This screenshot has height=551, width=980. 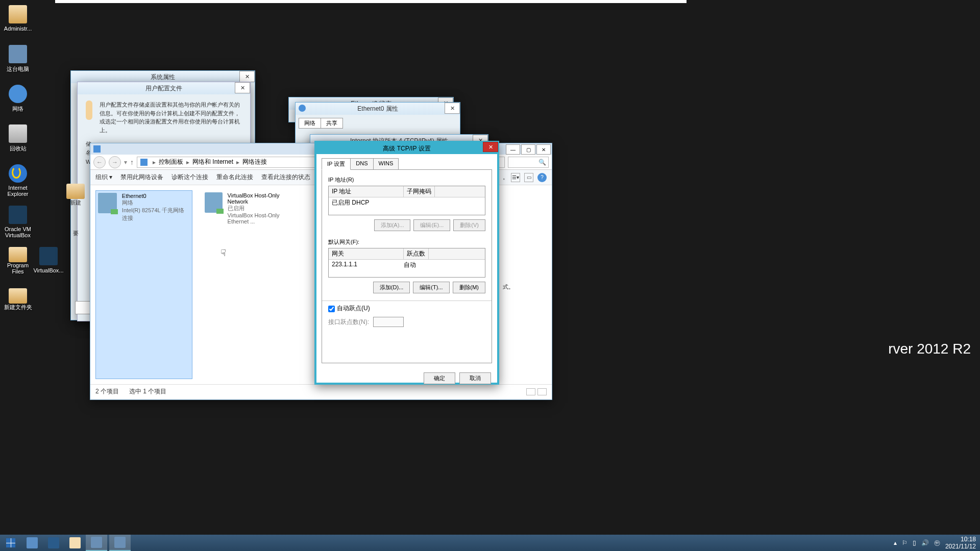 I want to click on list-row-gateway: 223.1.1.1 自动, so click(x=407, y=265).